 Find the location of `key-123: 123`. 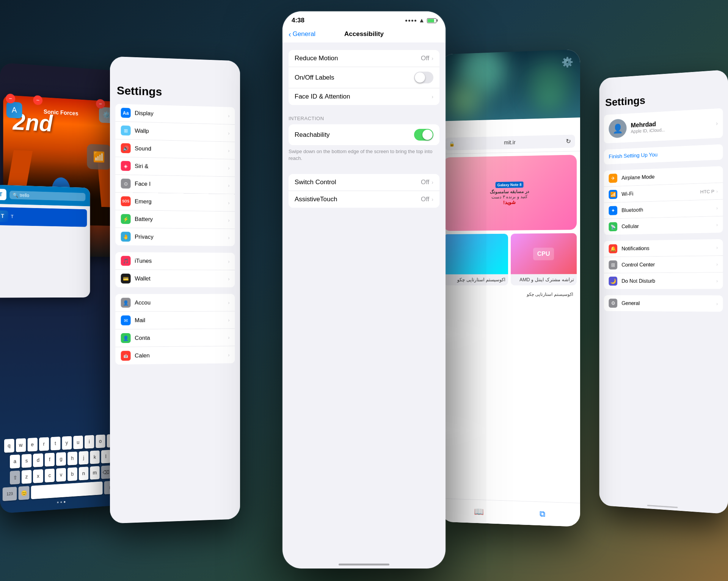

key-123: 123 is located at coordinates (10, 494).